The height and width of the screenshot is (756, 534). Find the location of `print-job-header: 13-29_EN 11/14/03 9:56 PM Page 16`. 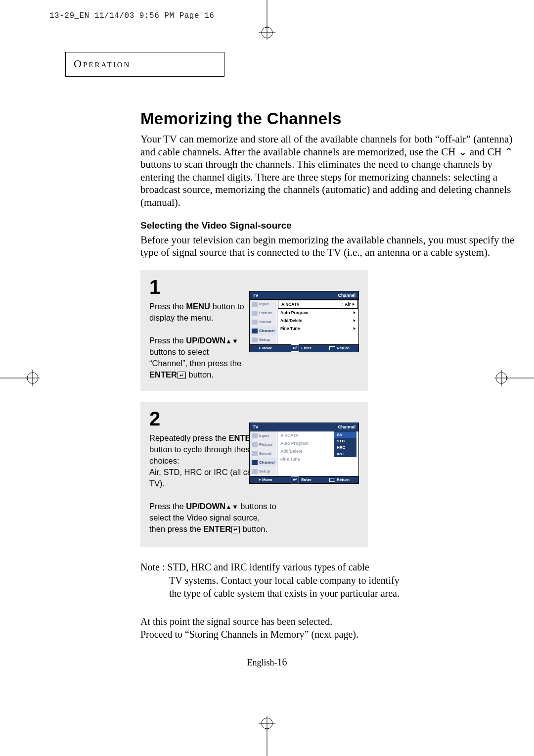

print-job-header: 13-29_EN 11/14/03 9:56 PM Page 16 is located at coordinates (132, 16).